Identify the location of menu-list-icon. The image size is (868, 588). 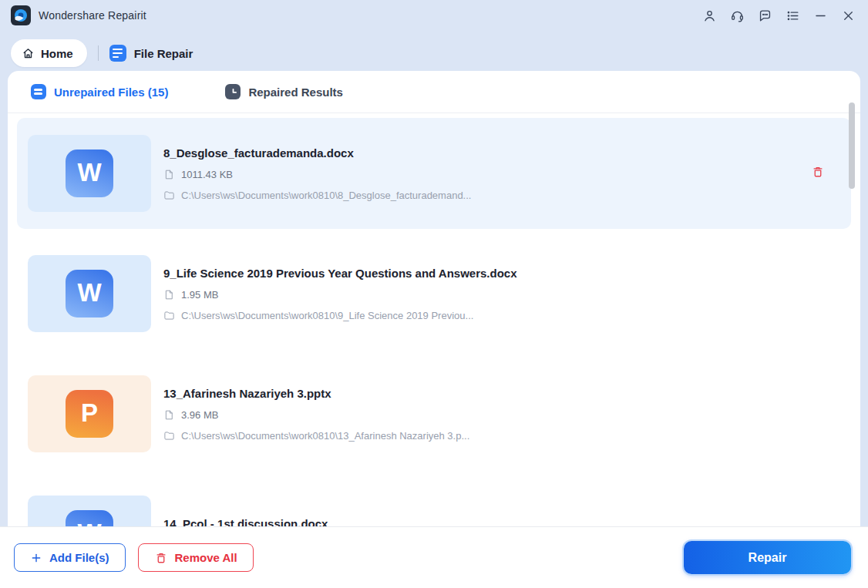
(792, 15).